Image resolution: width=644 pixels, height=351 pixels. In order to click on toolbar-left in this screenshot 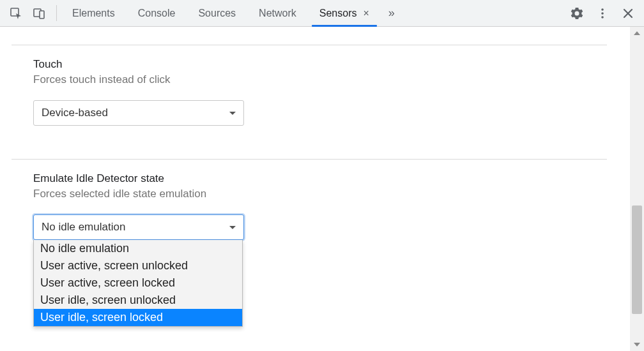, I will do `click(28, 13)`.